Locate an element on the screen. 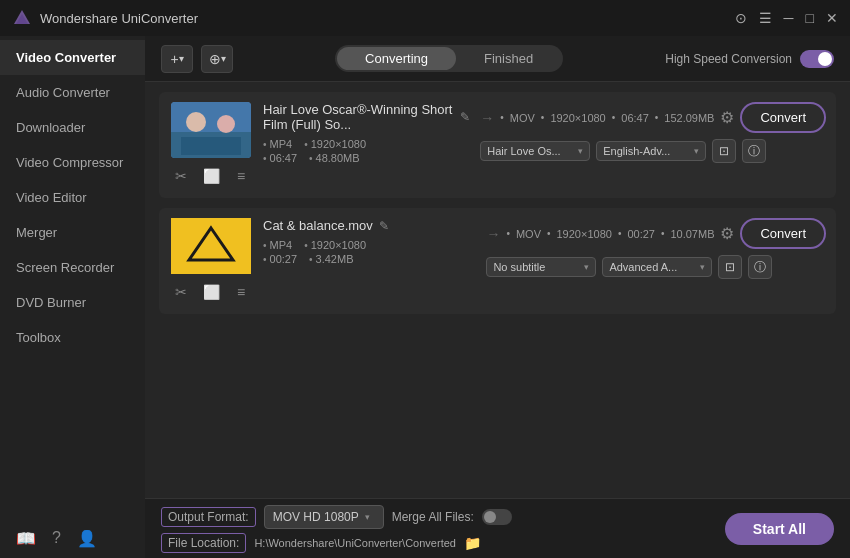 This screenshot has height=558, width=850. sidebar-label-video-converter: Video Converter is located at coordinates (66, 58).